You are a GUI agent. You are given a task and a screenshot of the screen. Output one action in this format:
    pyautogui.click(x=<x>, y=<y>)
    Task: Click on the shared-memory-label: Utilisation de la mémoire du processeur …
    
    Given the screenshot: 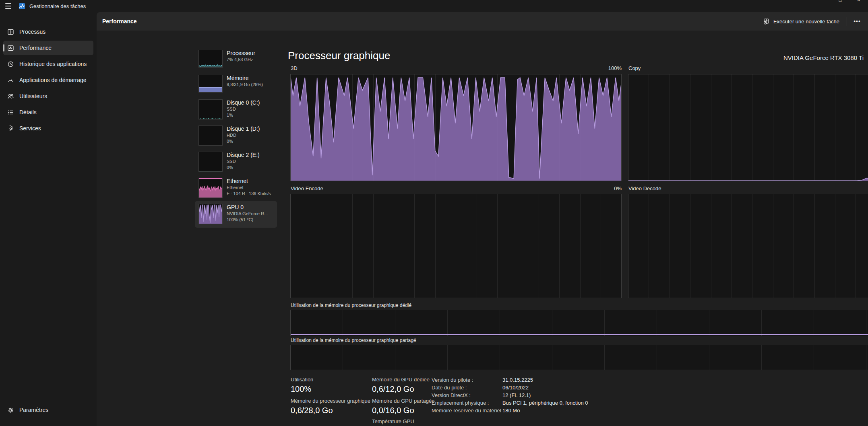 What is the action you would take?
    pyautogui.click(x=353, y=340)
    